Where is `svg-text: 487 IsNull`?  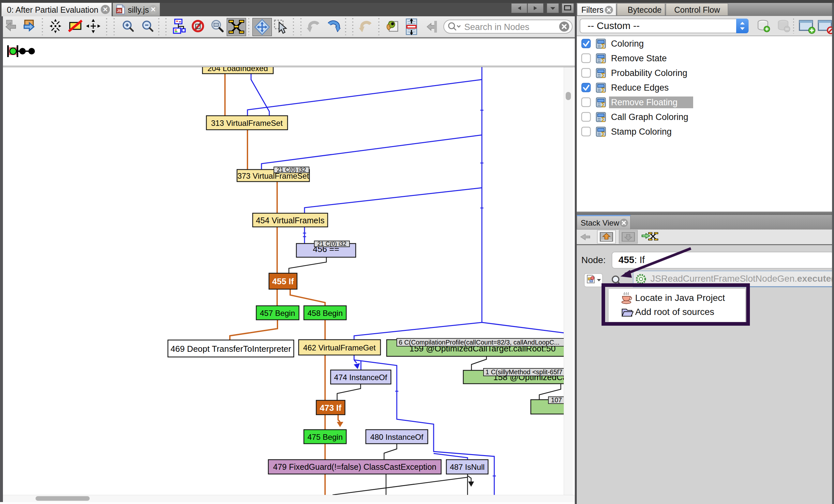 svg-text: 487 IsNull is located at coordinates (467, 467).